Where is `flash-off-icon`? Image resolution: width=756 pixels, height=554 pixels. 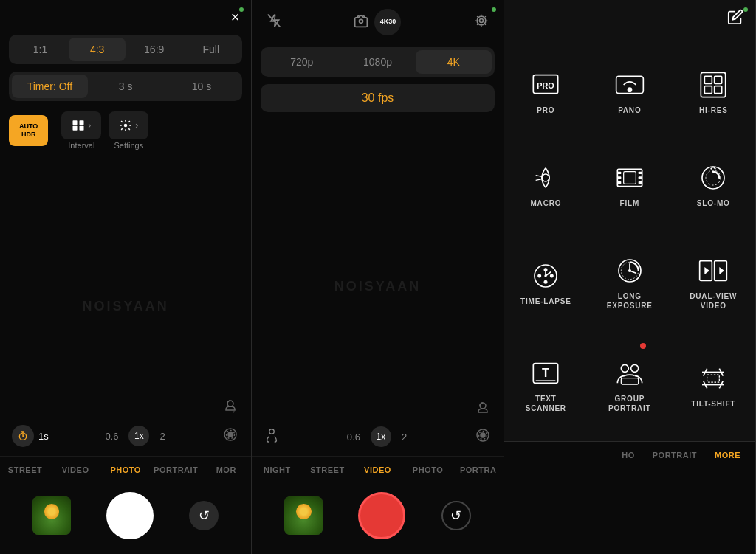 flash-off-icon is located at coordinates (274, 22).